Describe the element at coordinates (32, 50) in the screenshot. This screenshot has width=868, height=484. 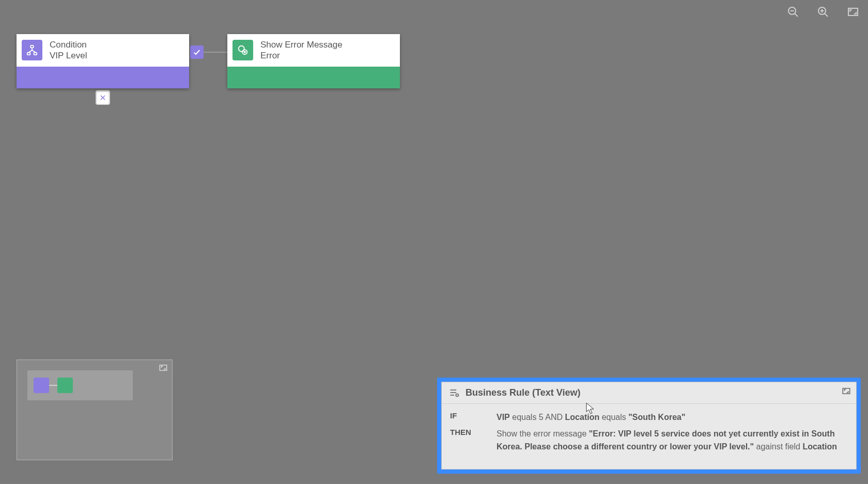
I see `branch-icon` at that location.